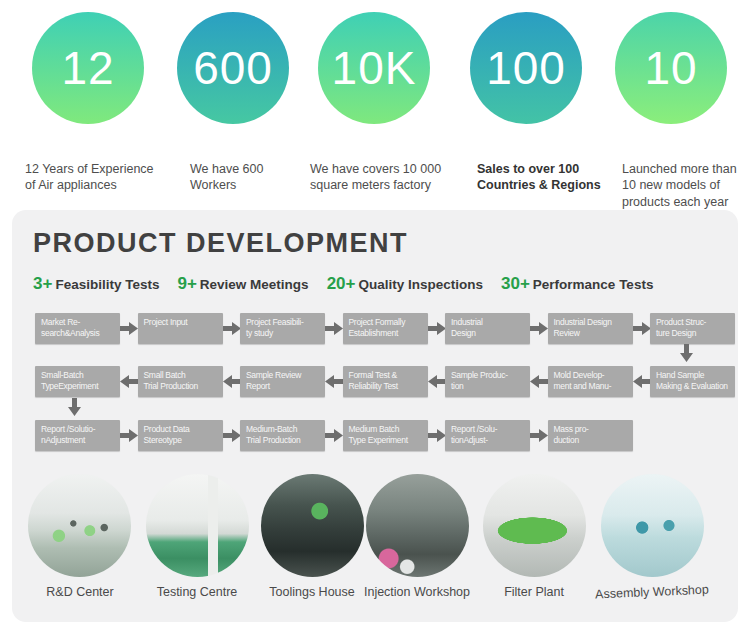  What do you see at coordinates (671, 68) in the screenshot?
I see `stat-circle-models: 10` at bounding box center [671, 68].